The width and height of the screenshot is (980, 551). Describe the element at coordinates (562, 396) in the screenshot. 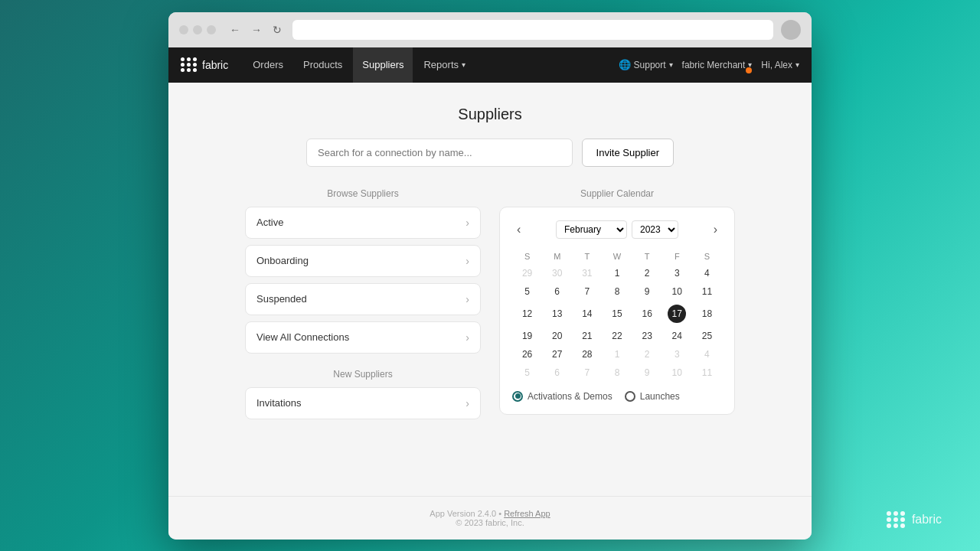

I see `activations-demos-radio: Activations & Demos` at that location.